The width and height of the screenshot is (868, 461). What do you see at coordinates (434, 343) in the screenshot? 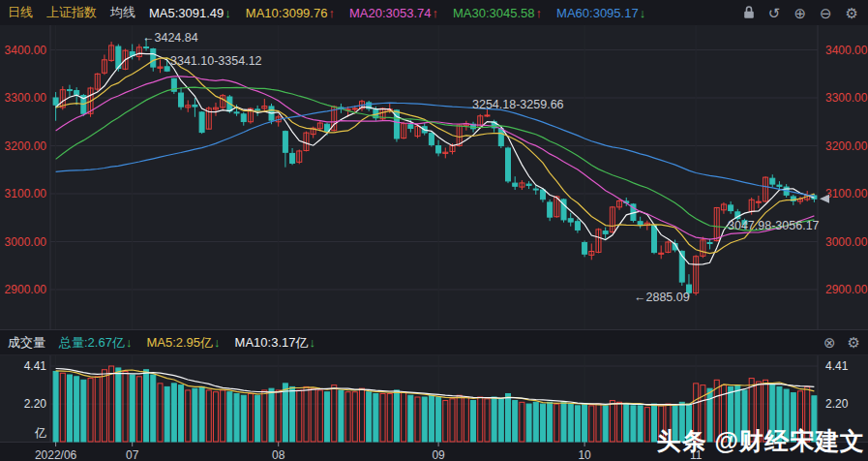
I see `volume-pane-header: 成交量 总量:2.67亿↓MA5:2.95亿↓MA10:3.17亿↓ ⊗ ⚙` at bounding box center [434, 343].